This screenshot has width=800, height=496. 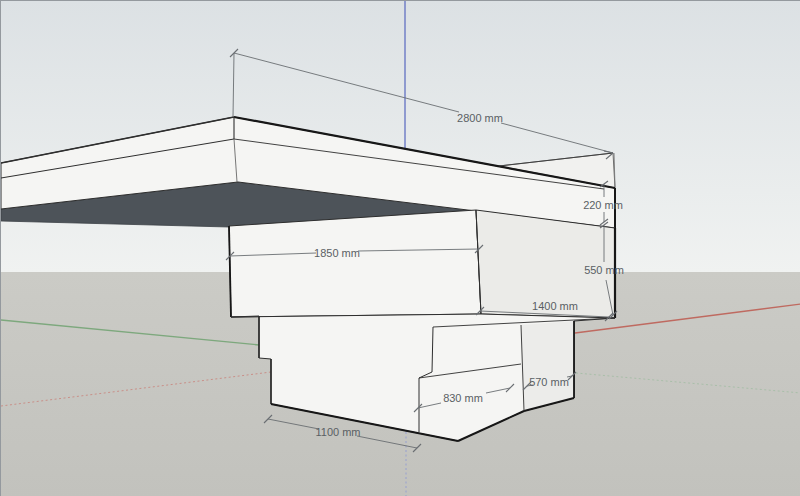 I want to click on dimension-label-1100: 1100 mm, so click(x=338, y=432).